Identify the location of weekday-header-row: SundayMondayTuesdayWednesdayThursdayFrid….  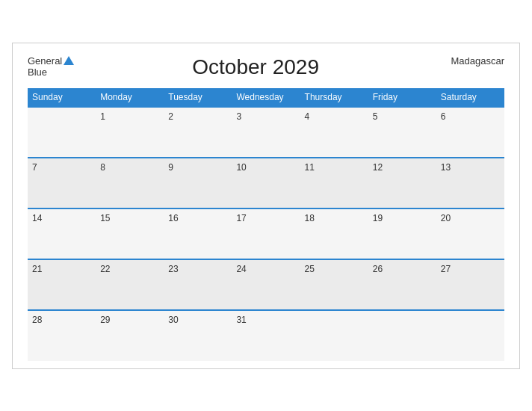
(266, 97).